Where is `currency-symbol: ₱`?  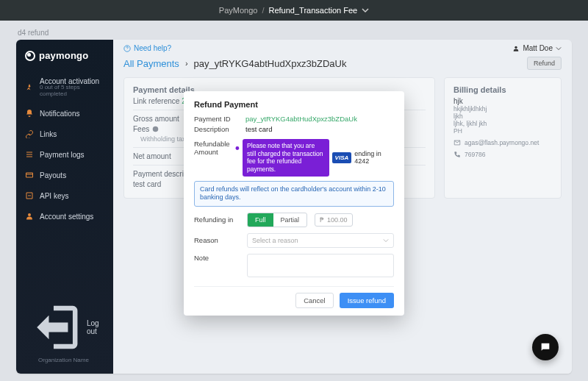
currency-symbol: ₱ is located at coordinates (322, 220).